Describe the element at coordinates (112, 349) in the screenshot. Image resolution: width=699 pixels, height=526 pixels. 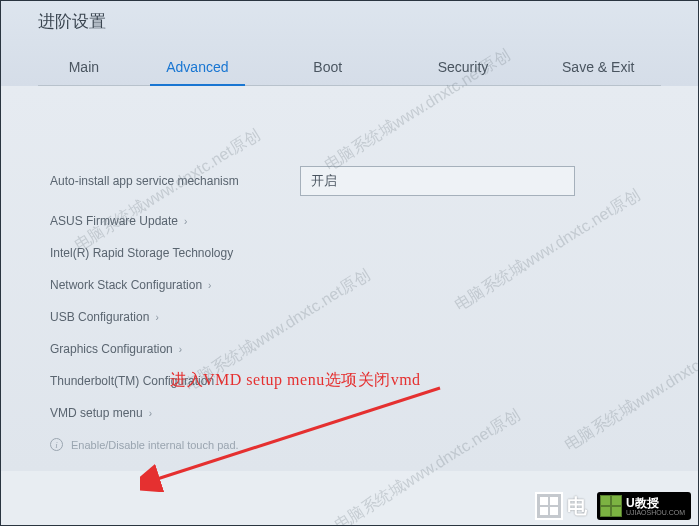
I see `menu-label: Graphics Configuration` at that location.